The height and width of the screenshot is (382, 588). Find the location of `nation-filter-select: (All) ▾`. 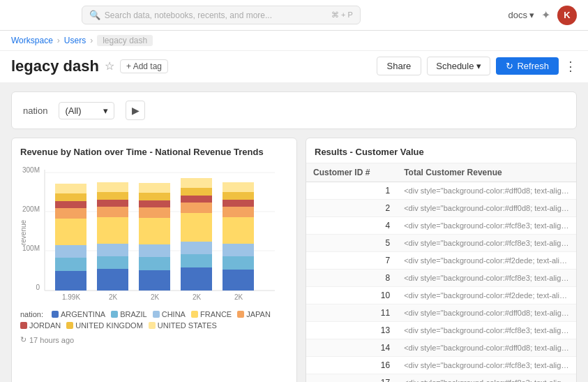

nation-filter-select: (All) ▾ is located at coordinates (86, 110).